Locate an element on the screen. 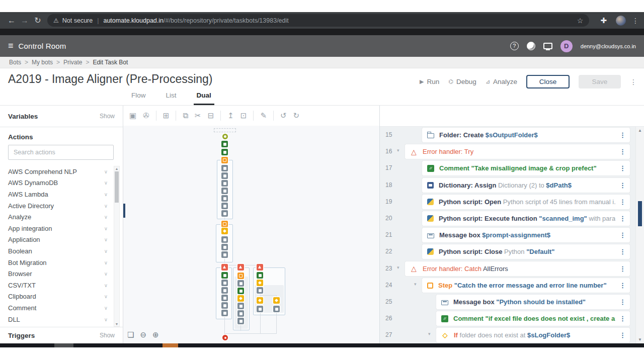 This screenshot has width=644, height=362. step-card: Python script: Close Python "Default"⋮ is located at coordinates (526, 251).